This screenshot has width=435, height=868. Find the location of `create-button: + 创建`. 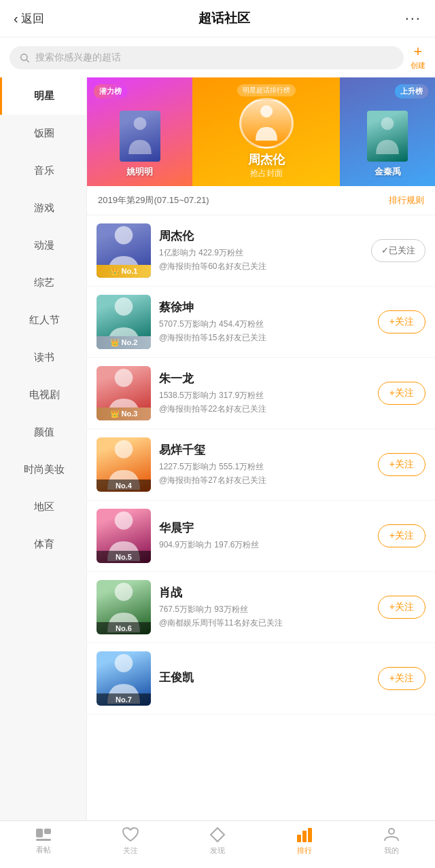

create-button: + 创建 is located at coordinates (418, 57).